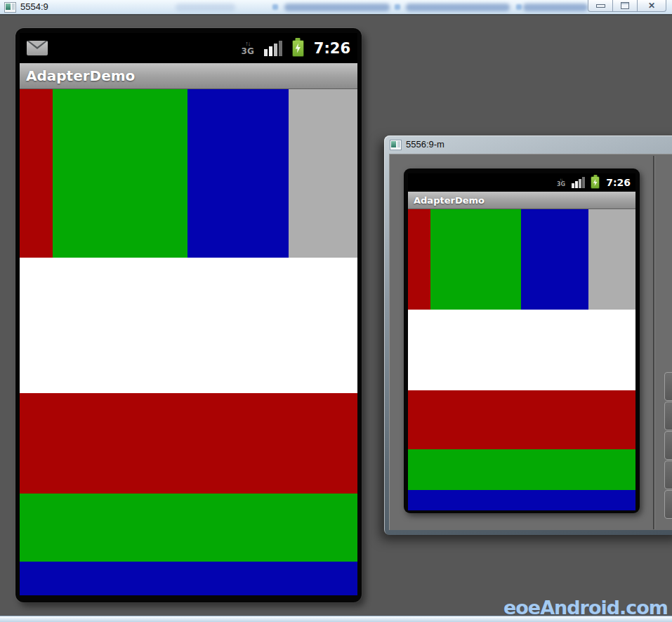 The width and height of the screenshot is (672, 622). What do you see at coordinates (37, 48) in the screenshot?
I see `email-notification-icon` at bounding box center [37, 48].